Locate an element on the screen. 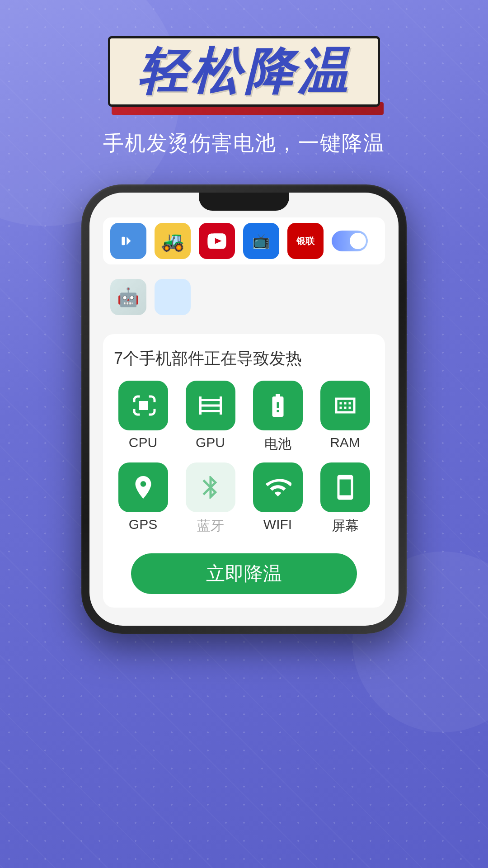 This screenshot has width=488, height=868. component-gpu: GPU is located at coordinates (211, 417).